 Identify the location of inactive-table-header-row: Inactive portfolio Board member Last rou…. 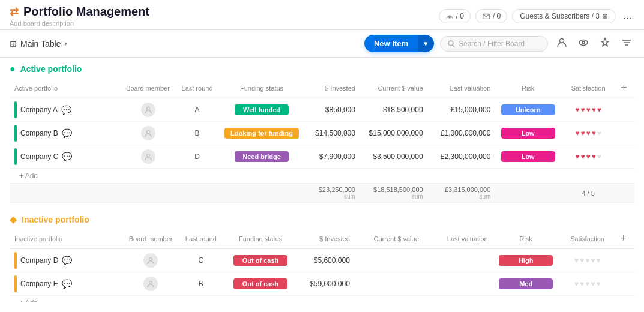
(322, 239).